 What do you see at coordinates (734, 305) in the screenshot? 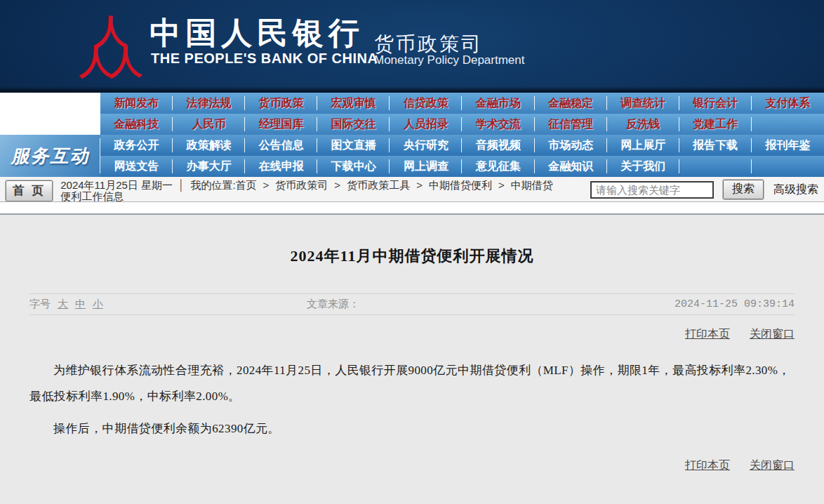
I see `publish-timestamp: 2024-11-25 09:39:14` at bounding box center [734, 305].